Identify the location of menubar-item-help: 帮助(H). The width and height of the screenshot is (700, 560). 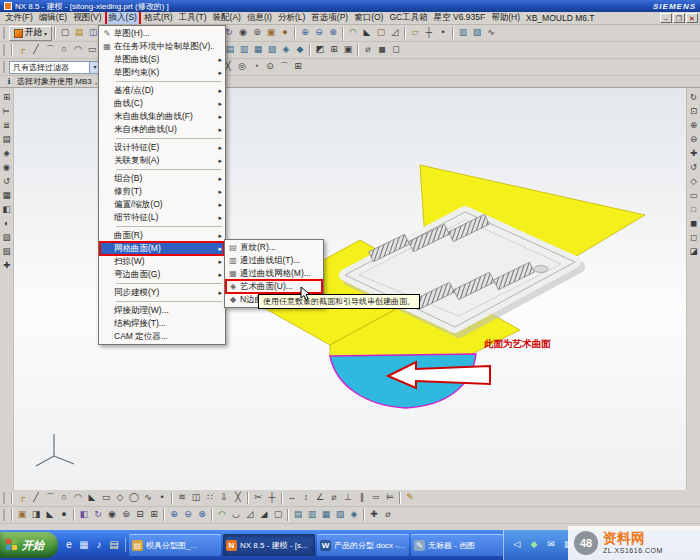
(506, 18).